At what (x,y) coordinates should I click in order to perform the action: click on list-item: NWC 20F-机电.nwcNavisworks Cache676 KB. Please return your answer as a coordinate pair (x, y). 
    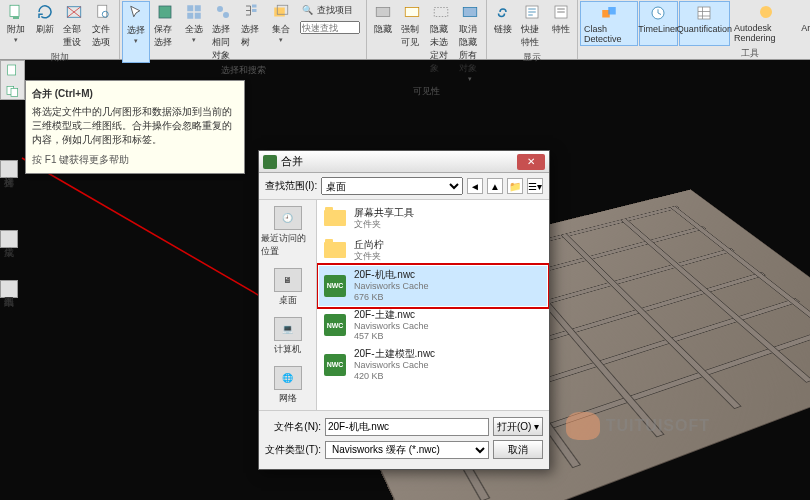
    Looking at the image, I should click on (433, 286).